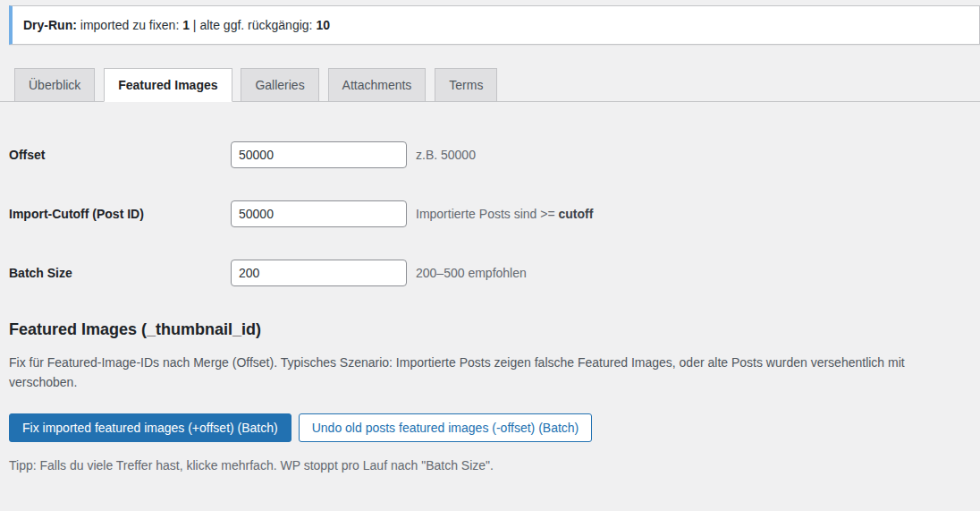 This screenshot has width=980, height=511. What do you see at coordinates (490, 214) in the screenshot?
I see `import-cutoff-row: Import-Cutoff (Post ID) Importierte Post…` at bounding box center [490, 214].